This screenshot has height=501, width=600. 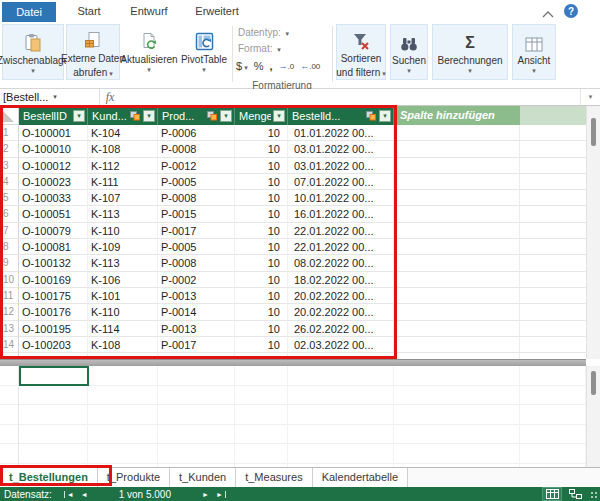 I want to click on cell-bestellid: O-100023, so click(x=54, y=182).